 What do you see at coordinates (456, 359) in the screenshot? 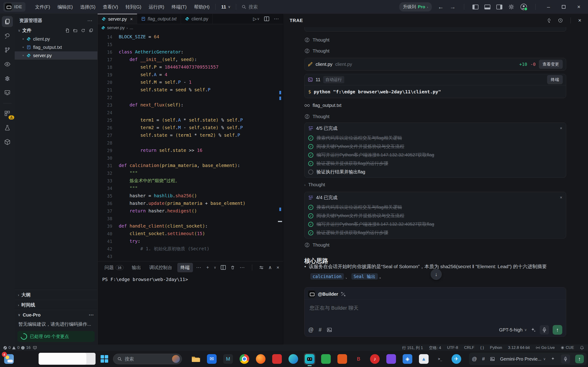
I see `taskbar-app-circle-icon: ✈` at bounding box center [456, 359].